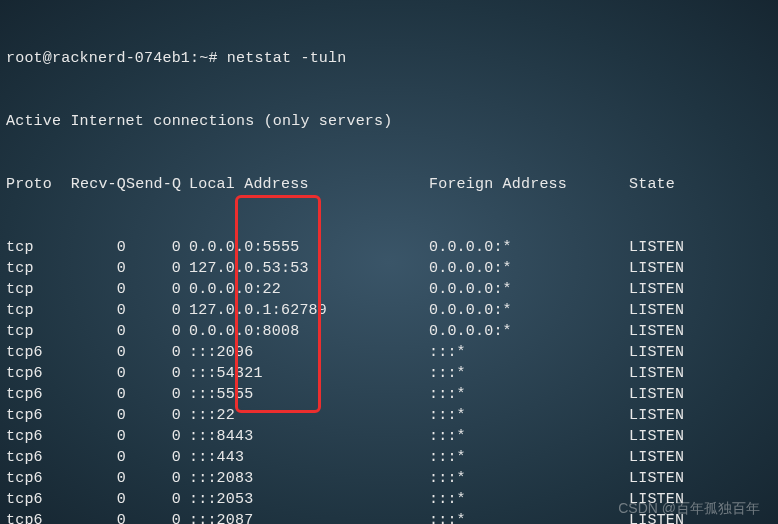 This screenshot has height=524, width=778. Describe the element at coordinates (305, 374) in the screenshot. I see `cell-local: :::54321` at that location.